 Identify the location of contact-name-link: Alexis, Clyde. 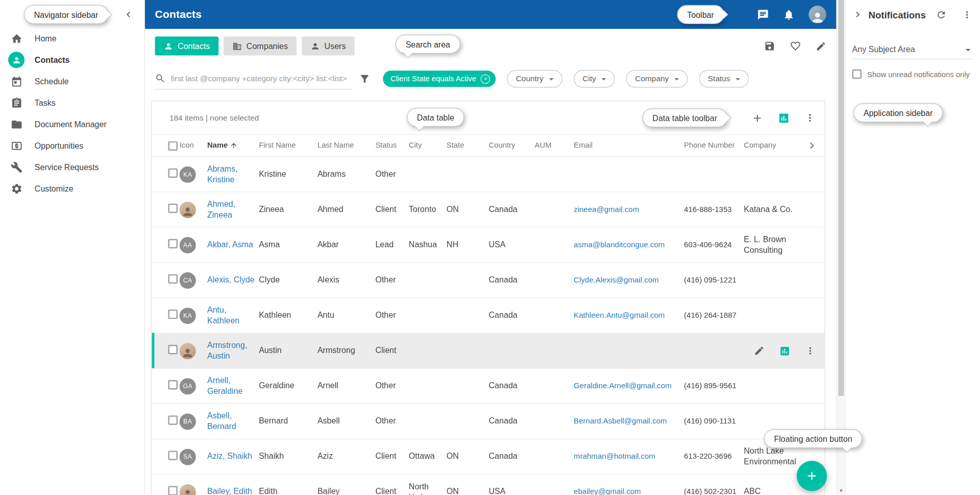
(231, 280).